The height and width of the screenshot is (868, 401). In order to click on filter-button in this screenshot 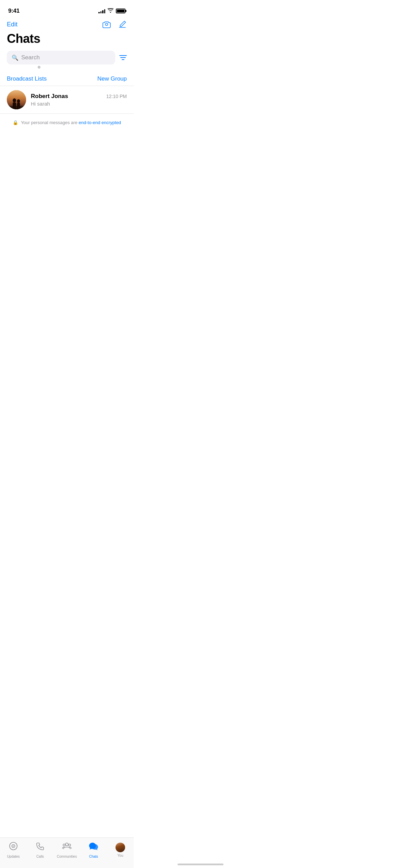, I will do `click(123, 58)`.